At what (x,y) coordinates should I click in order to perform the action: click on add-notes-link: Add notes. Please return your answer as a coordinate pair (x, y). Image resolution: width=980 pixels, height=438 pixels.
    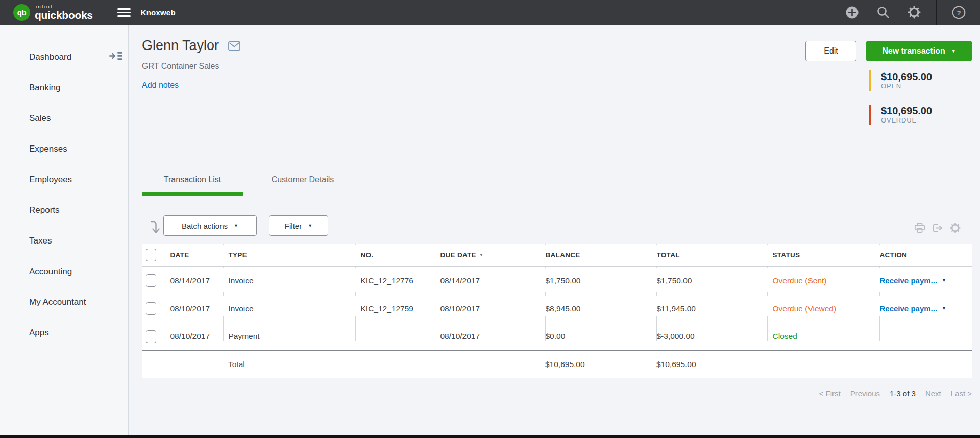
    Looking at the image, I should click on (160, 85).